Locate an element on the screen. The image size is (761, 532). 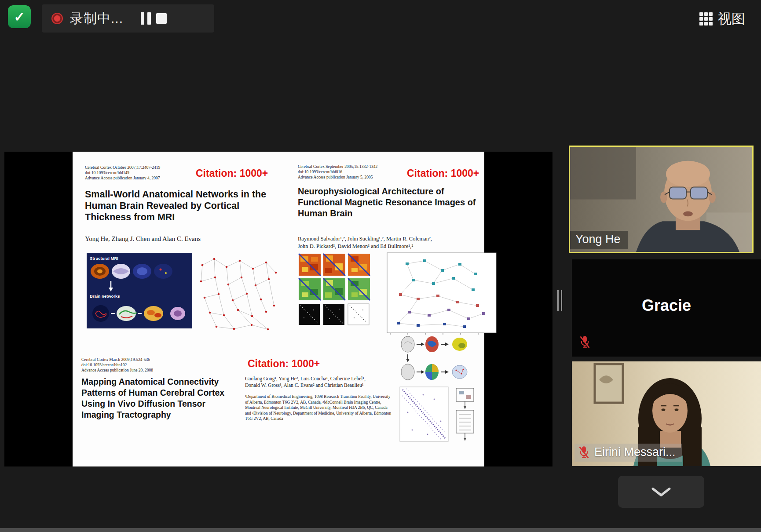
pause-recording-button is located at coordinates (146, 18).